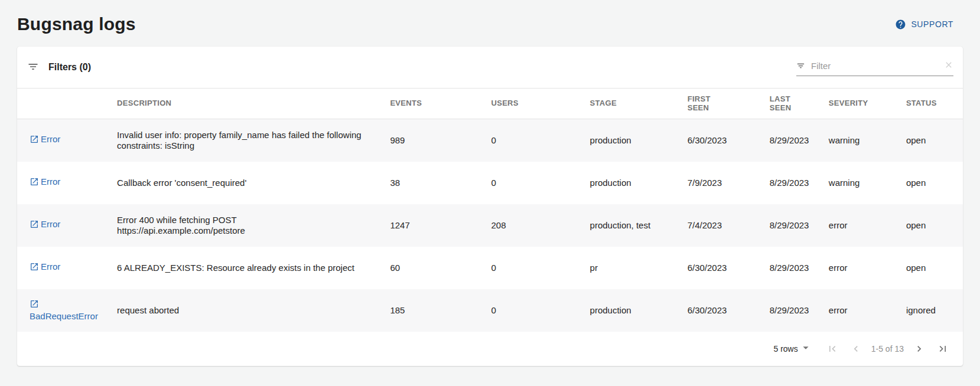  Describe the element at coordinates (935, 310) in the screenshot. I see `status-cell: ignored` at that location.